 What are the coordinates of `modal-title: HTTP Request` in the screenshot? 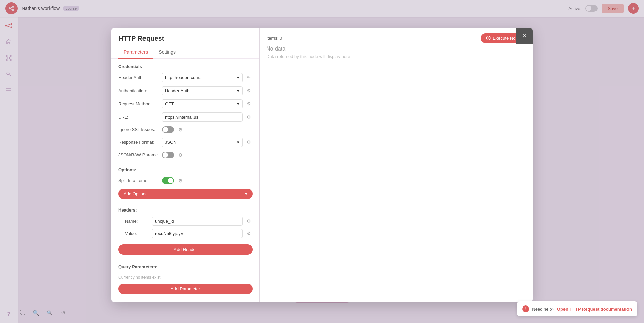 It's located at (185, 37).